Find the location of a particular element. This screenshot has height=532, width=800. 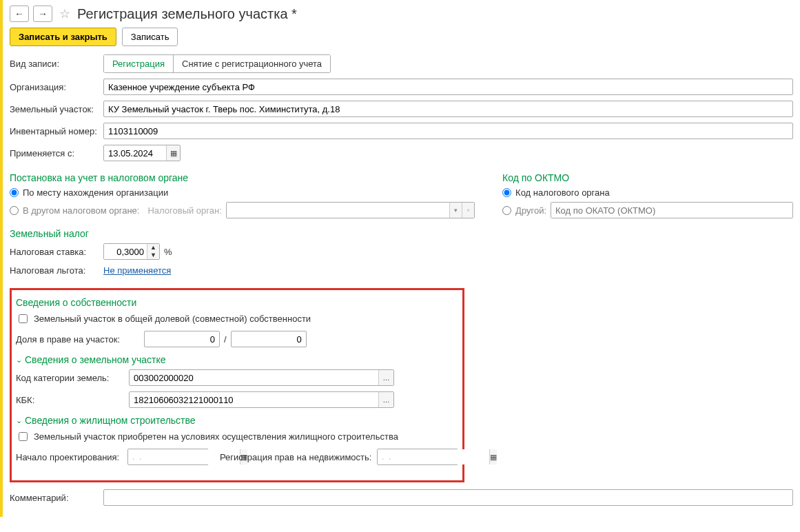

tax-reg-location-radio is located at coordinates (14, 193).